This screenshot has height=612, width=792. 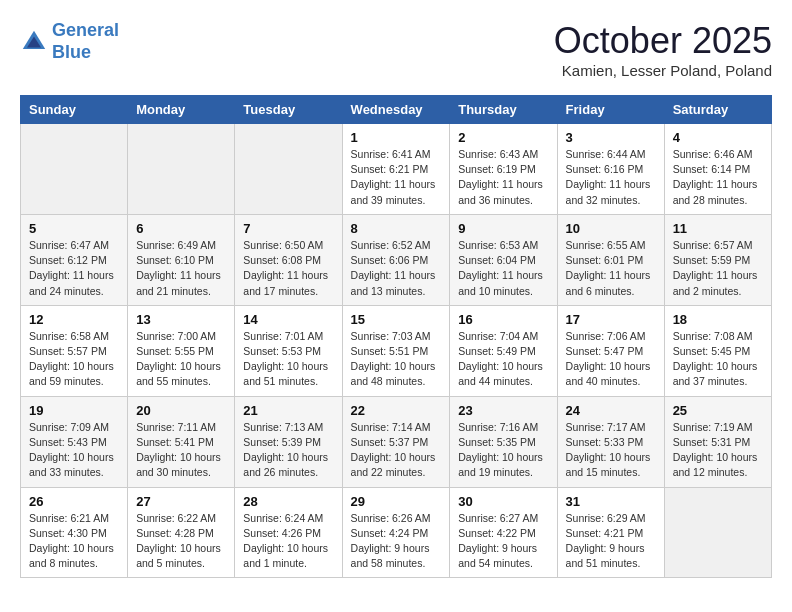 I want to click on day-info: Sunrise: 7:09 AM Sunset: 5:43 PM Dayligh…, so click(x=74, y=450).